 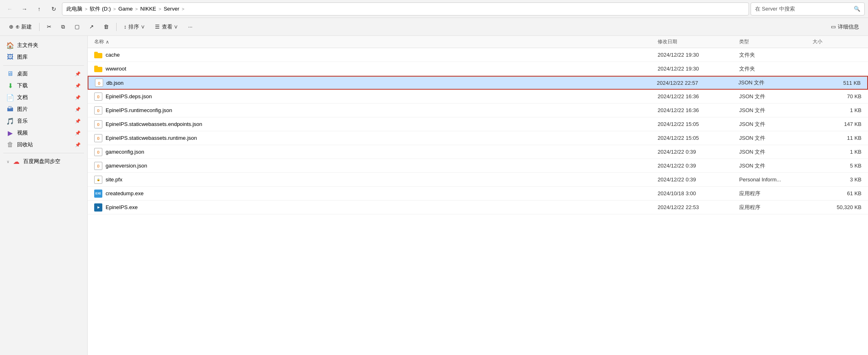 I want to click on file-type-cell: 应用程序, so click(x=776, y=194).